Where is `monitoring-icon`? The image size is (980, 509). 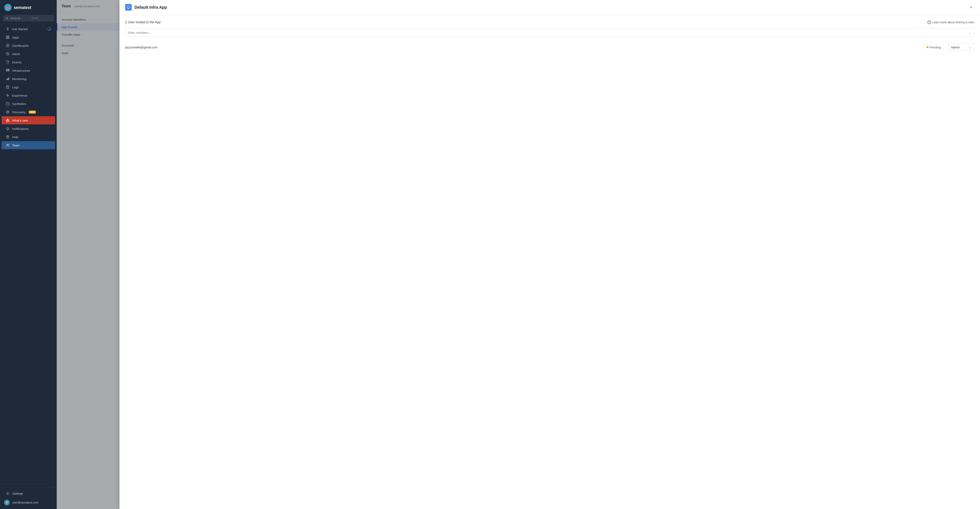 monitoring-icon is located at coordinates (8, 79).